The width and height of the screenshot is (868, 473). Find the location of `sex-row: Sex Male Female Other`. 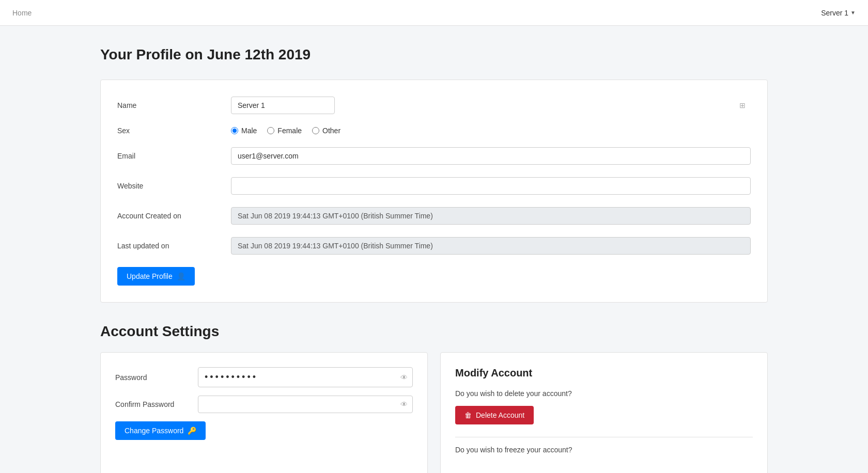

sex-row: Sex Male Female Other is located at coordinates (434, 131).